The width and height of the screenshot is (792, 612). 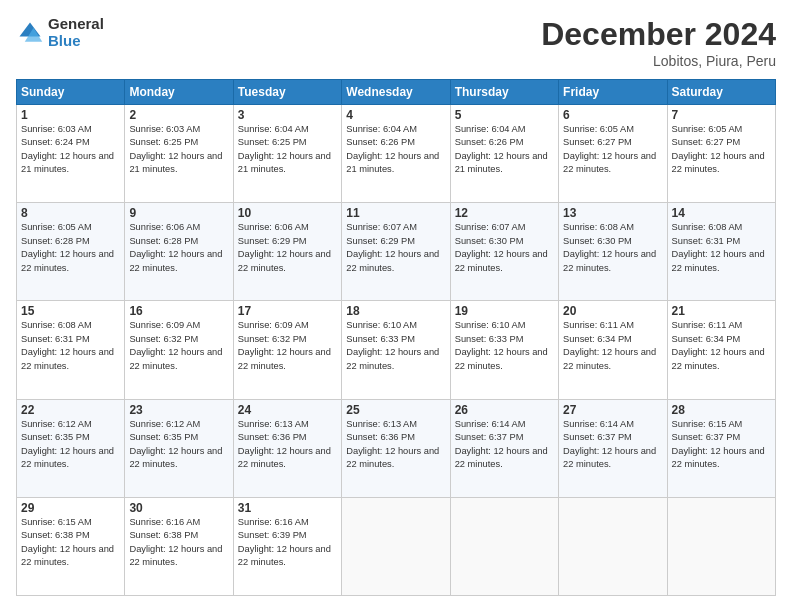 I want to click on title-block: December 2024 Lobitos, Piura, Peru, so click(x=658, y=42).